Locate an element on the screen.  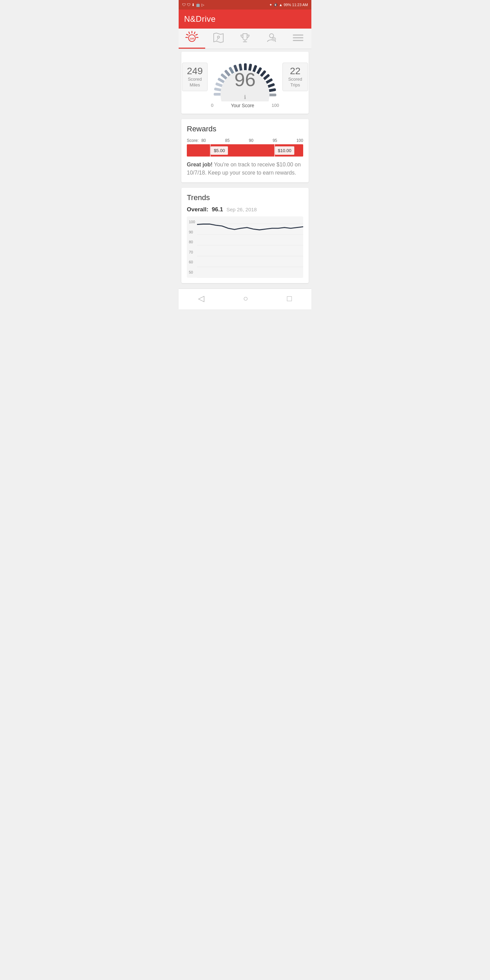
score-area: 249 Scored Miles is located at coordinates (245, 83).